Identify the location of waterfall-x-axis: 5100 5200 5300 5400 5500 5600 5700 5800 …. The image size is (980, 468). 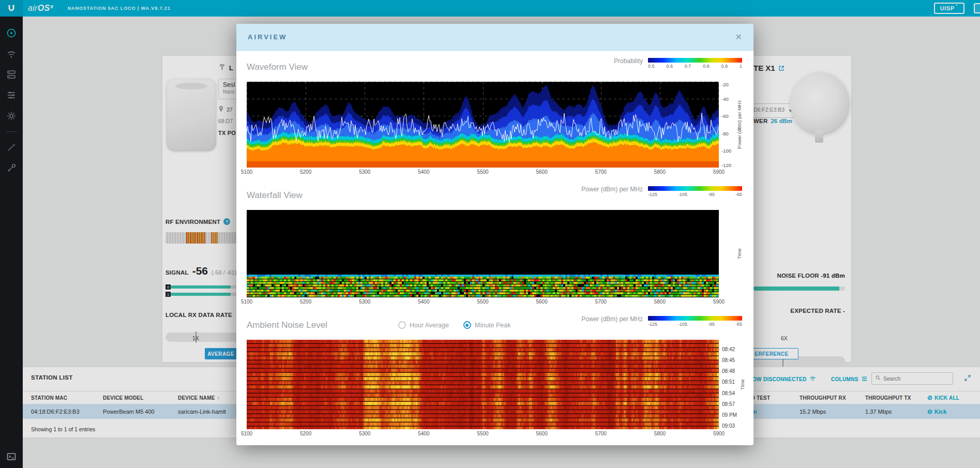
(483, 303).